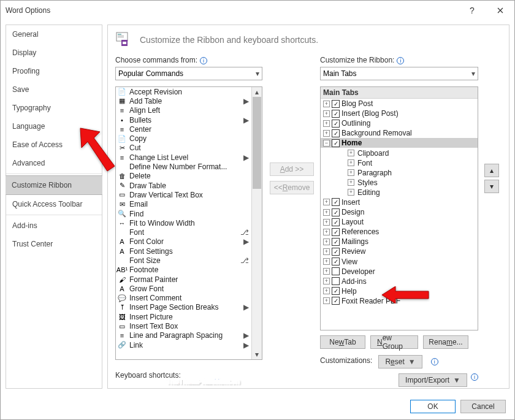 The height and width of the screenshot is (420, 515). I want to click on command-item: 🖼Insert Picture, so click(184, 316).